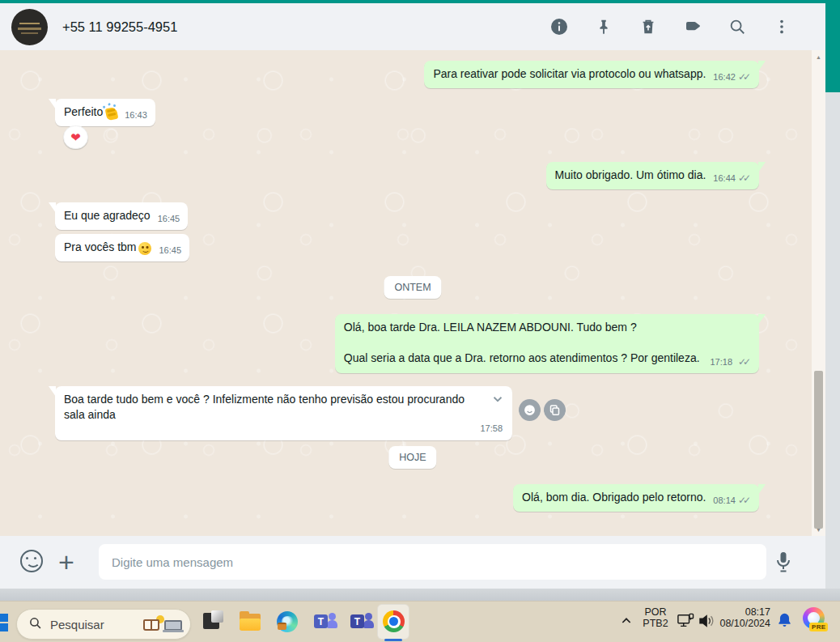  I want to click on message-bubble-outgoing: Para reativar pode solicitar via protoco…, so click(592, 74).